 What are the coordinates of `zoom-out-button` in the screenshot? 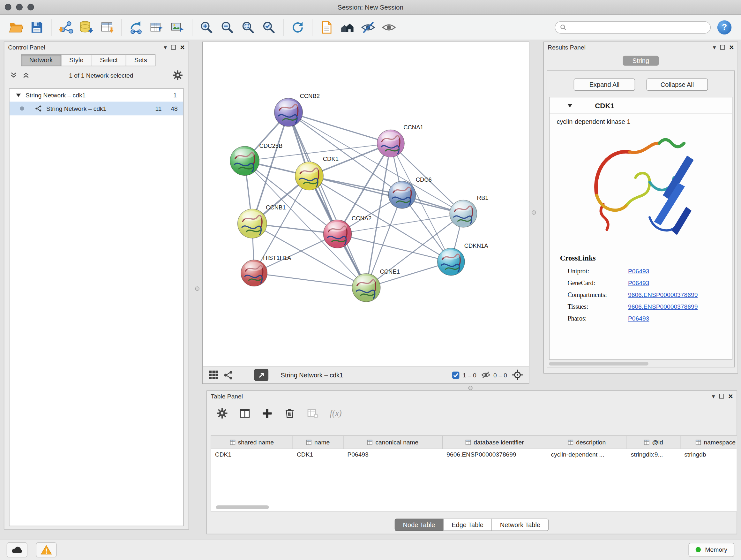 It's located at (227, 27).